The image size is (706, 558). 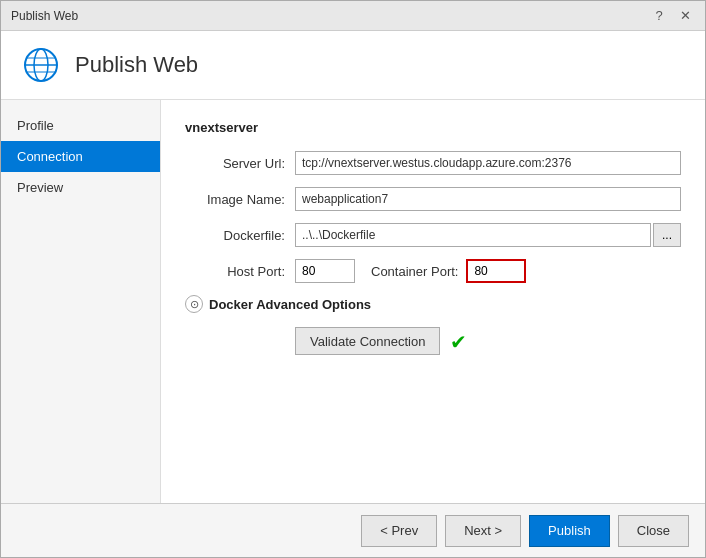 I want to click on validate-button: Validate Connection, so click(x=368, y=341).